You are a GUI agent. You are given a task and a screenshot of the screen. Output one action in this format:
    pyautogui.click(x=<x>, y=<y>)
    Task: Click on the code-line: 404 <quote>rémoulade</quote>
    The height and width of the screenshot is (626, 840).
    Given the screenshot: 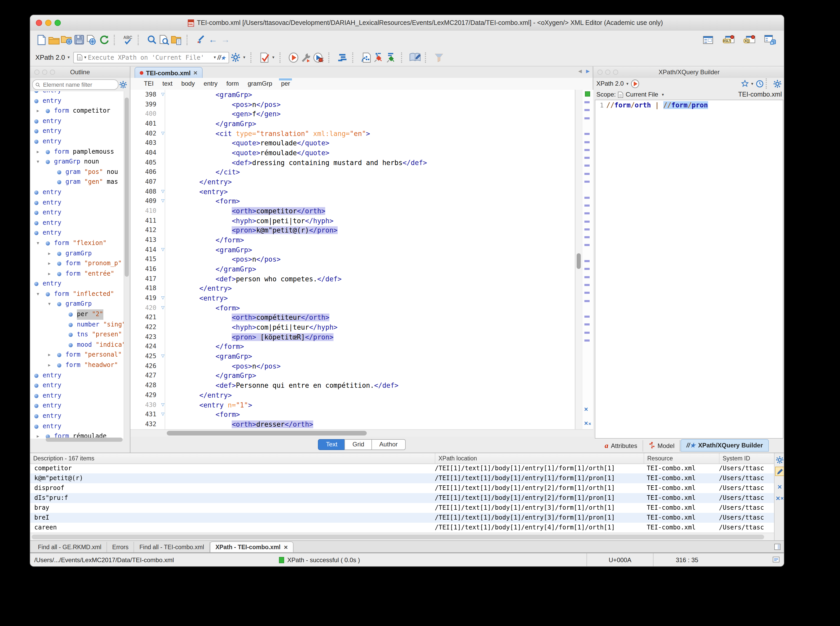 What is the action you would take?
    pyautogui.click(x=353, y=153)
    